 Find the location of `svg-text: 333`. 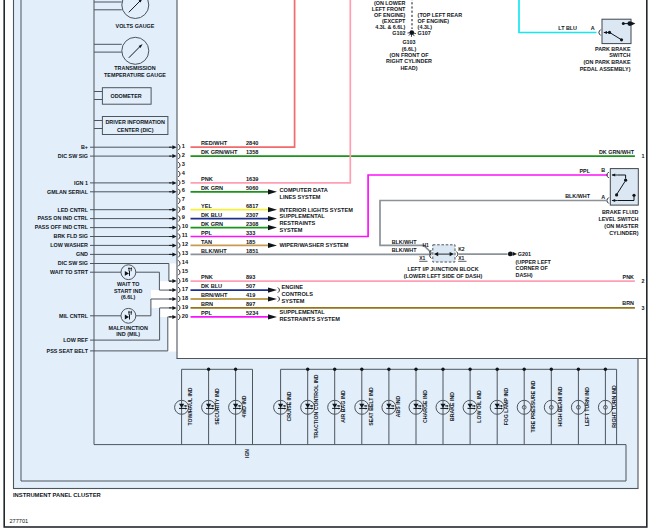

svg-text: 333 is located at coordinates (250, 233).